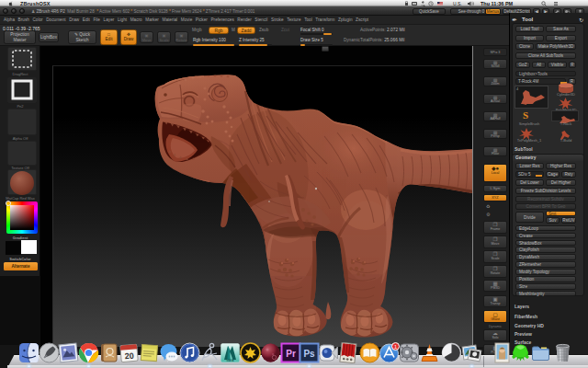 The height and width of the screenshot is (368, 588). Describe the element at coordinates (309, 353) in the screenshot. I see `svg-text: Ps` at that location.